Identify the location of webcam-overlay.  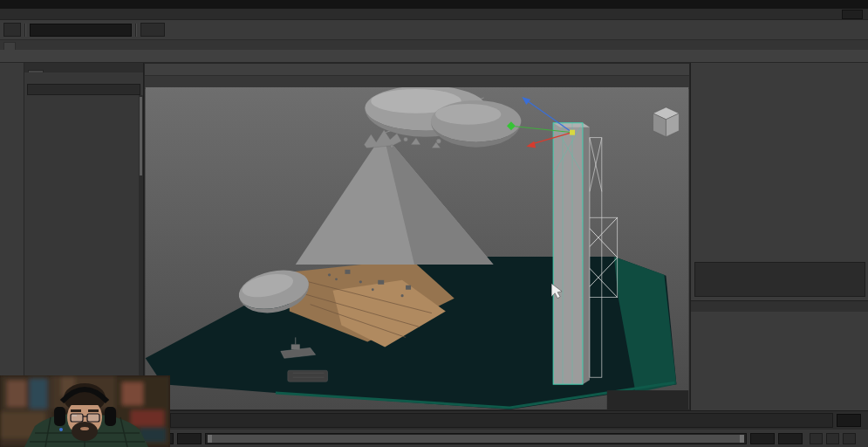
(85, 411).